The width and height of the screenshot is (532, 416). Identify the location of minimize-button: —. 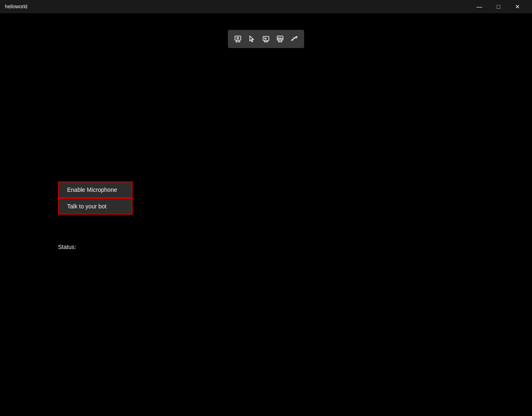
(479, 7).